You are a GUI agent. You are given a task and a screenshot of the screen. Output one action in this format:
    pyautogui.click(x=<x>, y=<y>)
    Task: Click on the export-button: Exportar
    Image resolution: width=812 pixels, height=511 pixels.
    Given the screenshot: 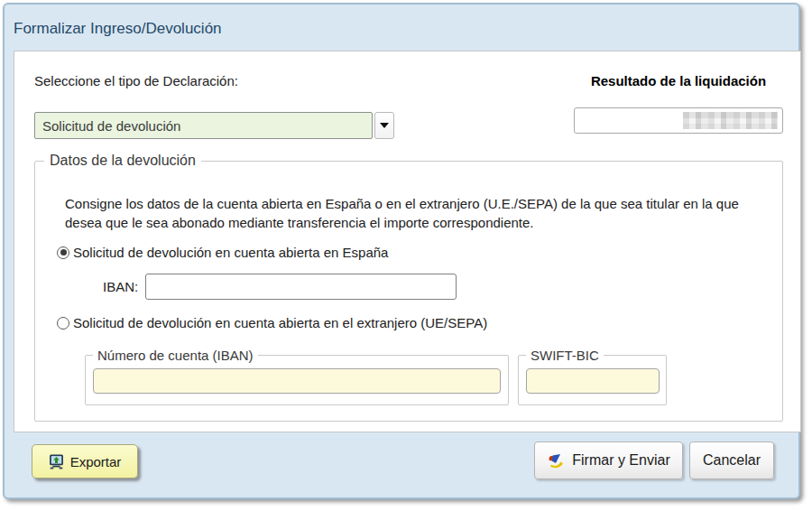 What is the action you would take?
    pyautogui.click(x=85, y=461)
    